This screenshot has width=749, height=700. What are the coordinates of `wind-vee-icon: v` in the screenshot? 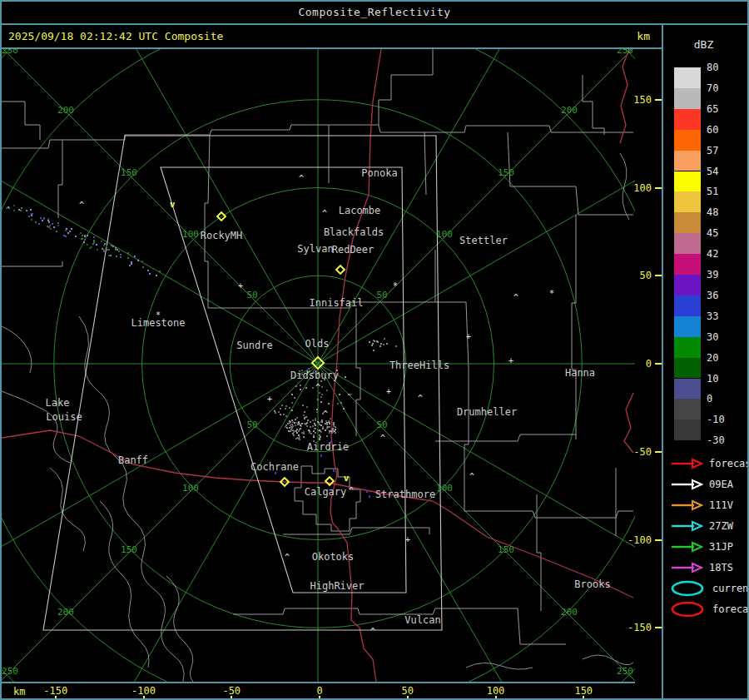 It's located at (346, 478).